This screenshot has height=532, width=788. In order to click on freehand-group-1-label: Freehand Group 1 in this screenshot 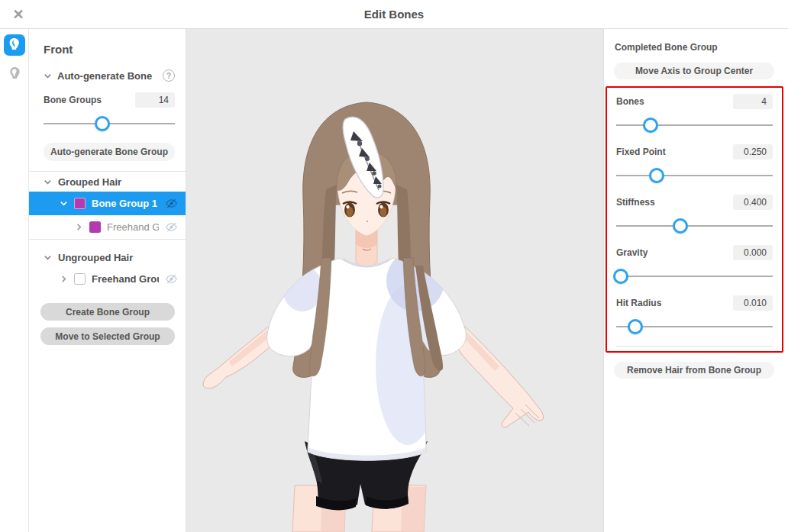, I will do `click(125, 279)`.